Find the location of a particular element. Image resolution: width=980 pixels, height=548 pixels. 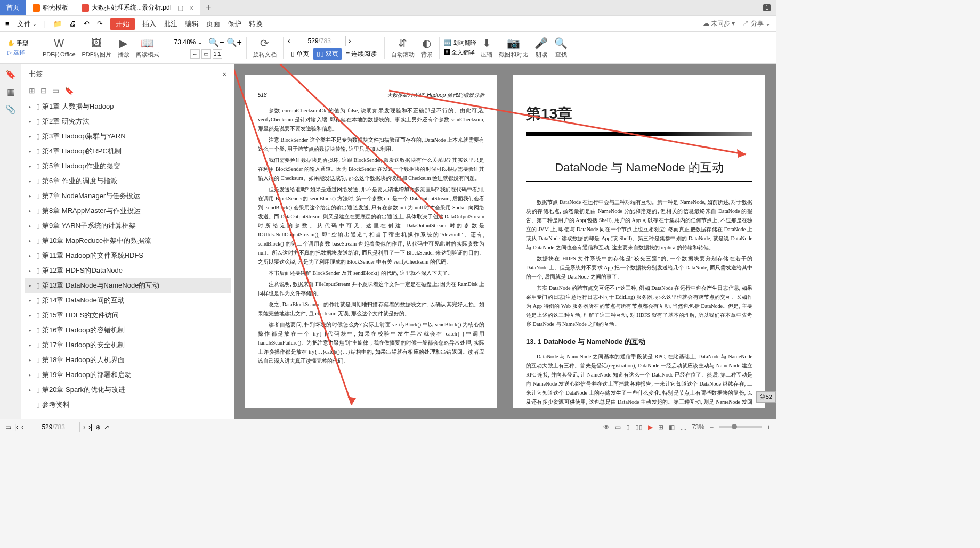

bookmark-item: ▸▯第16章 Hadoop的容错机制 is located at coordinates (128, 330).